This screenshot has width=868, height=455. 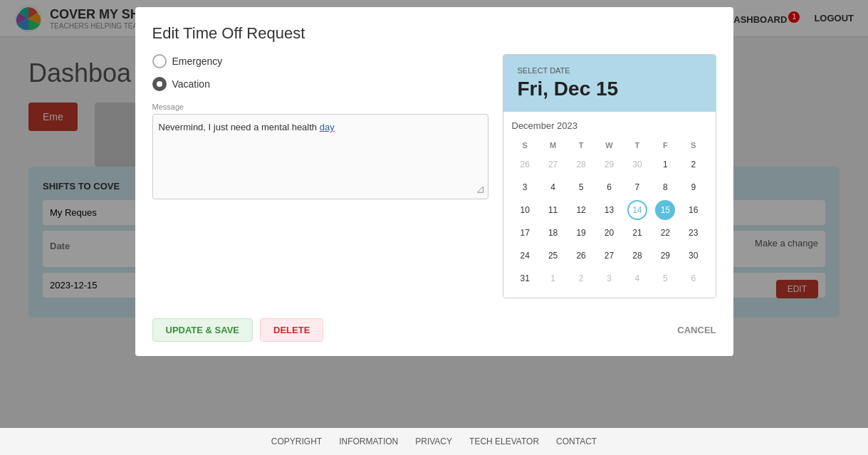 I want to click on radio-vacation: Vacation, so click(x=320, y=84).